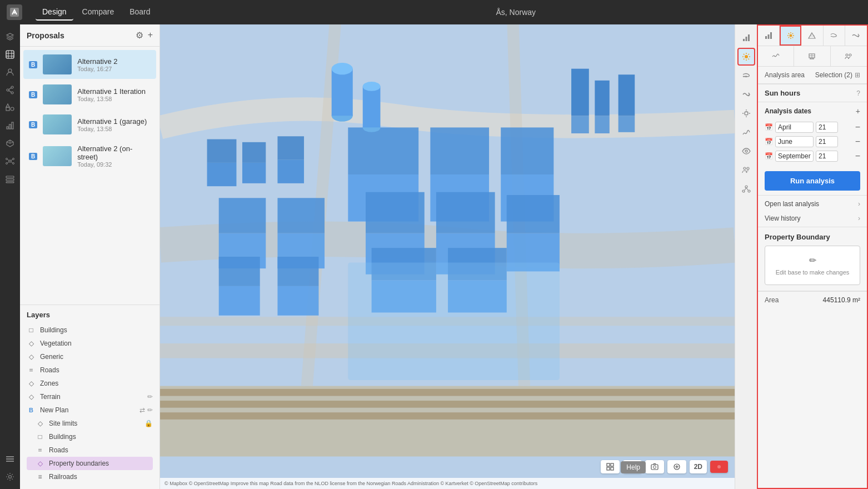 Image resolution: width=868 pixels, height=489 pixels. What do you see at coordinates (10, 477) in the screenshot?
I see `sidebar-icon-settings` at bounding box center [10, 477].